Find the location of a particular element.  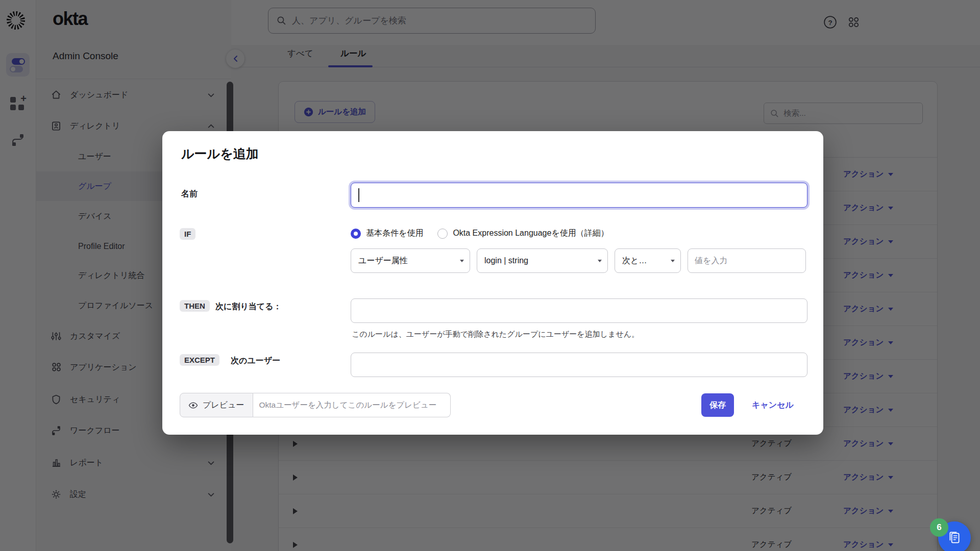

preview-button: プレビュー is located at coordinates (216, 405).